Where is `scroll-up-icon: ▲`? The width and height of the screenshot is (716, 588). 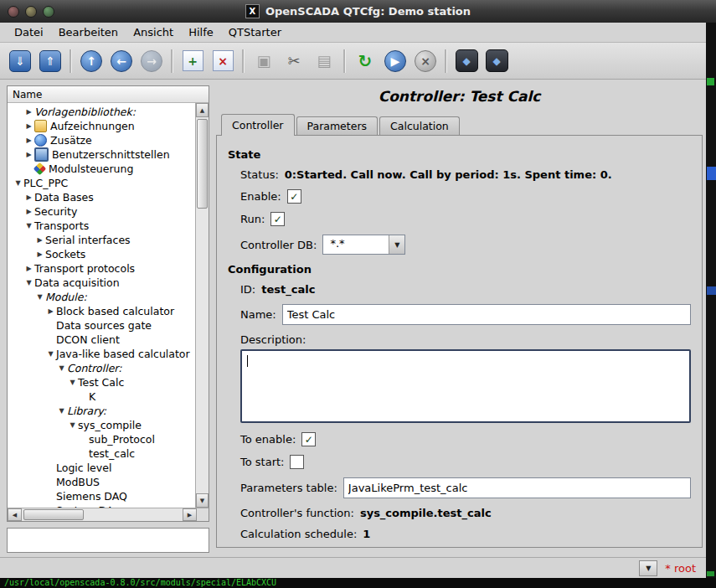
scroll-up-icon: ▲ is located at coordinates (203, 111).